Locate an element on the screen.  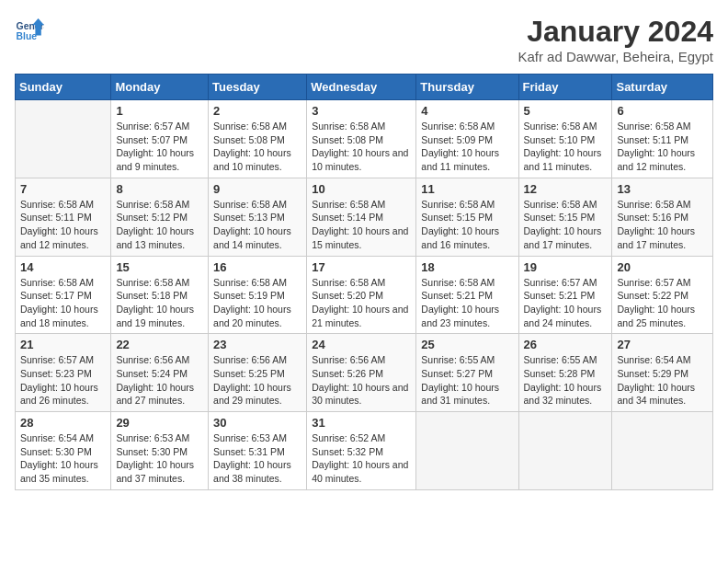
calendar-cell: 5Sunrise: 6:58 AMSunset: 5:10 PMDaylight… is located at coordinates (565, 140).